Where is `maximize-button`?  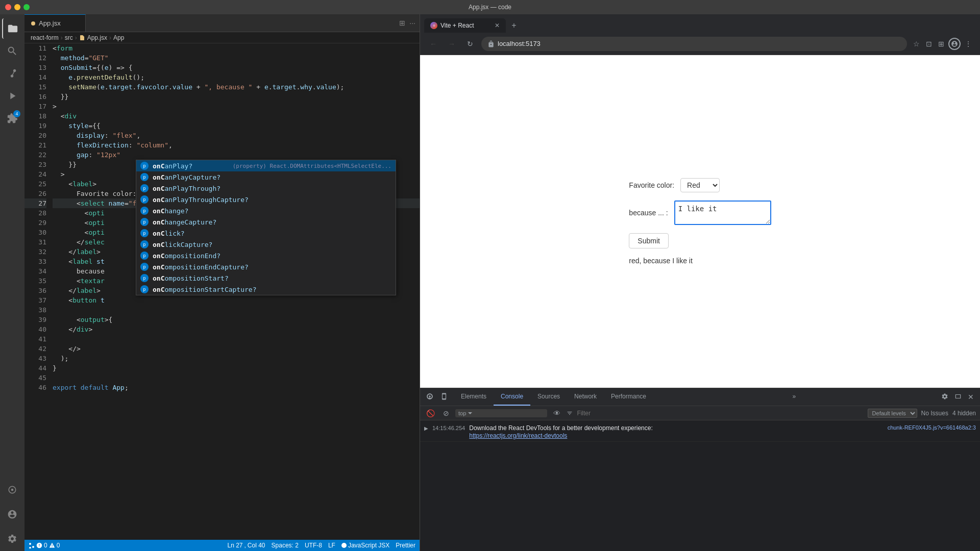
maximize-button is located at coordinates (27, 7).